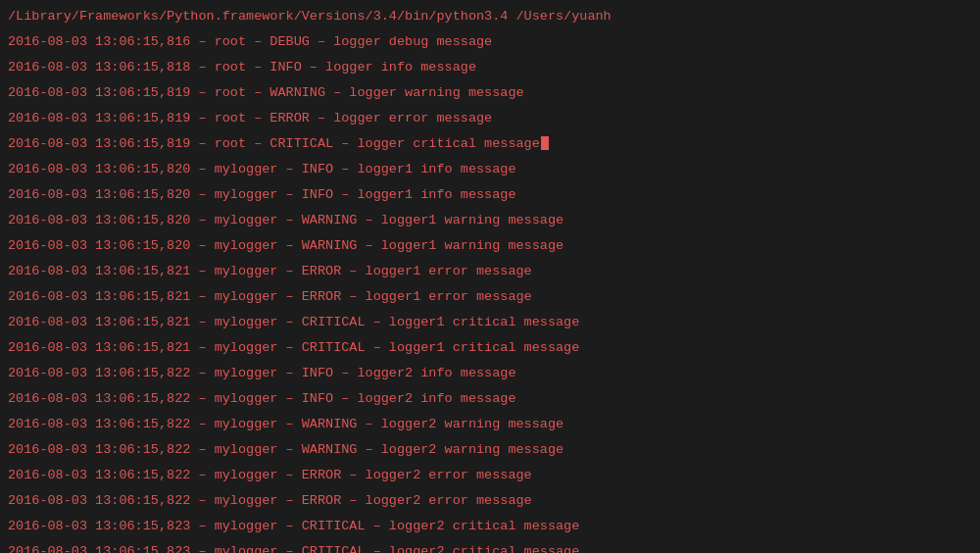 This screenshot has width=980, height=553. What do you see at coordinates (490, 17) in the screenshot?
I see `terminal-header: /Library/Frameworks/Python.framework/Ver…` at bounding box center [490, 17].